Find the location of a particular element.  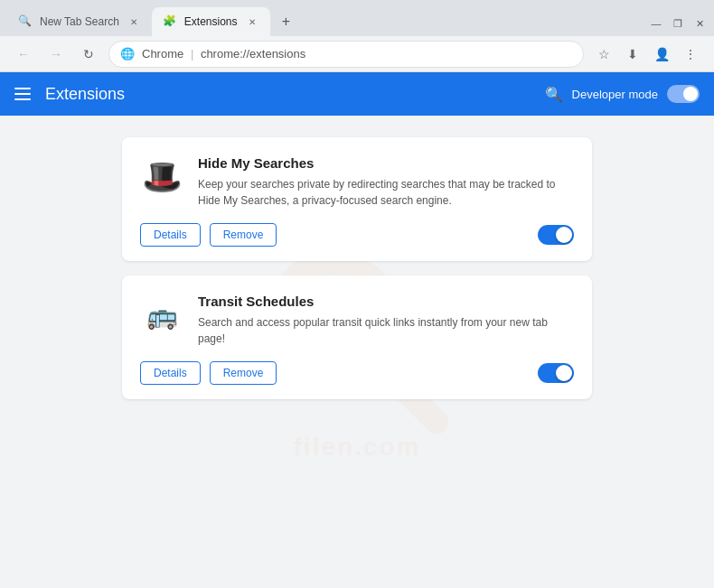

ext-card-header-1: 🎩 Hide My Searches Keep your searches pr… is located at coordinates (357, 182).